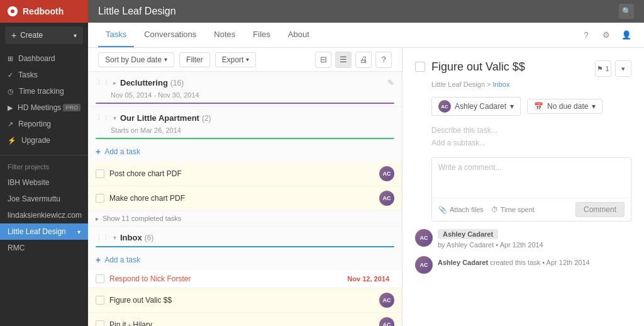 Image resolution: width=644 pixels, height=326 pixels. What do you see at coordinates (623, 69) in the screenshot?
I see `detail-menu-button: ▾` at bounding box center [623, 69].